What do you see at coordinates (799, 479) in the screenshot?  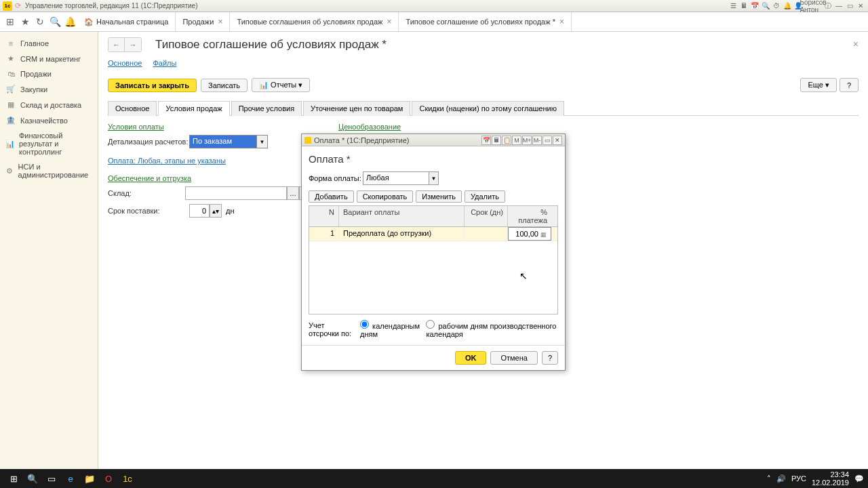 I see `lang-indicator: РУС` at bounding box center [799, 479].